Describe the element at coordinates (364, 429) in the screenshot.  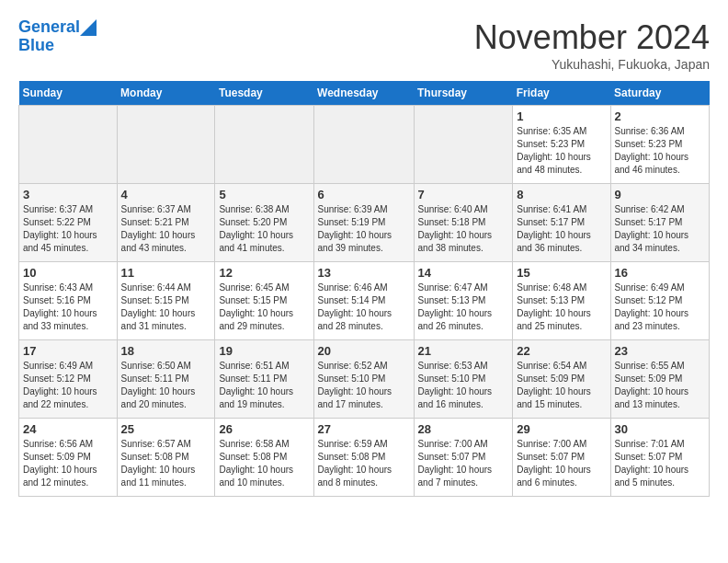
I see `day-number: 27` at that location.